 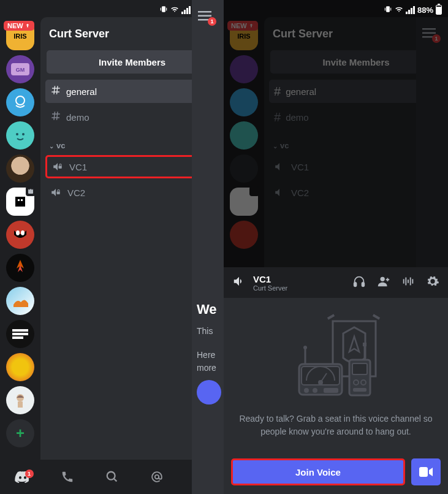 I want to click on video-button, so click(x=426, y=472).